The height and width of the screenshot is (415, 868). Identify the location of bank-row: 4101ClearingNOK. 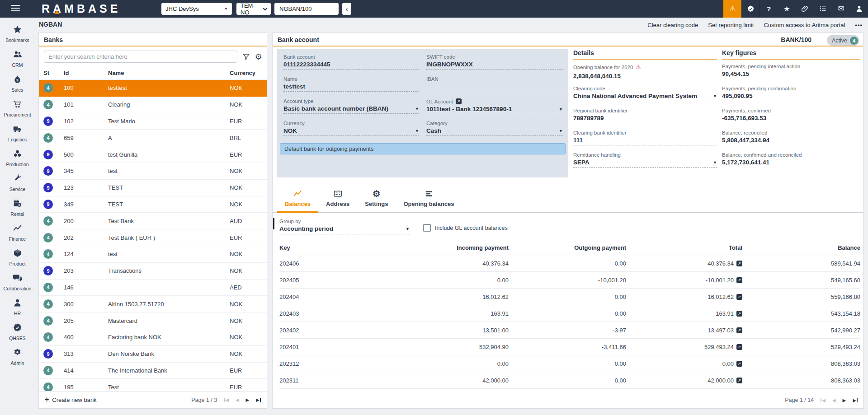
(153, 105).